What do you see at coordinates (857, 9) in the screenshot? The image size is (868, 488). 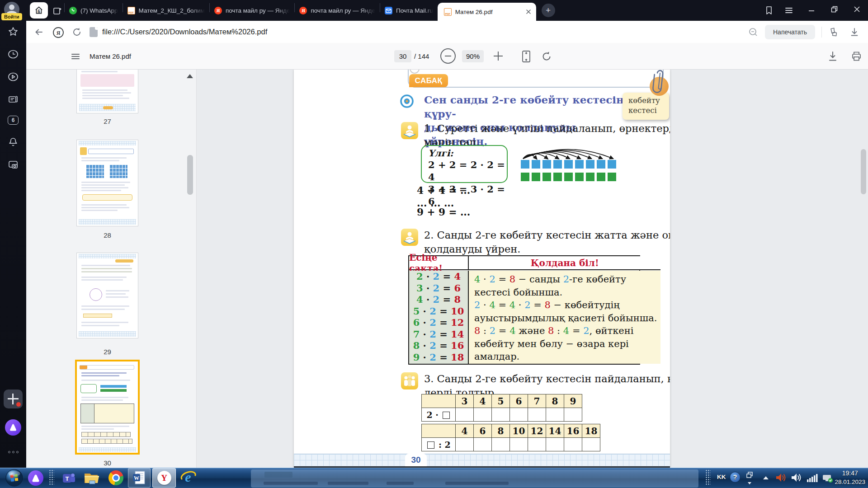 I see `close-window-button` at bounding box center [857, 9].